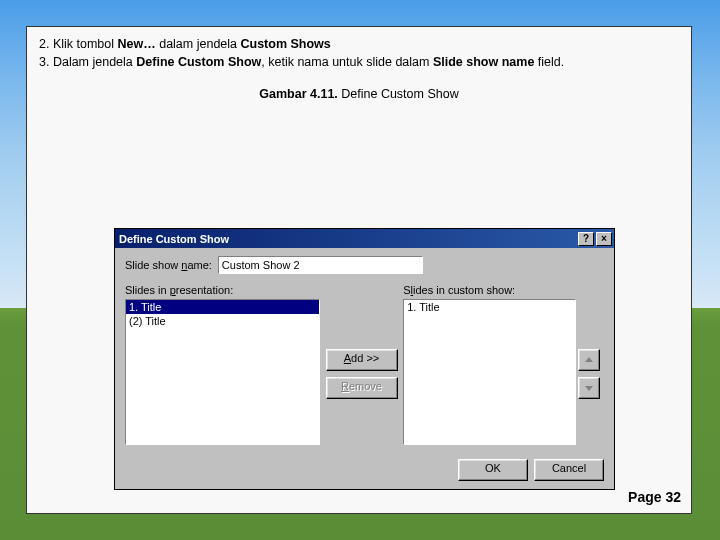 The height and width of the screenshot is (540, 720). Describe the element at coordinates (569, 470) in the screenshot. I see `cancel-button: Cancel` at that location.